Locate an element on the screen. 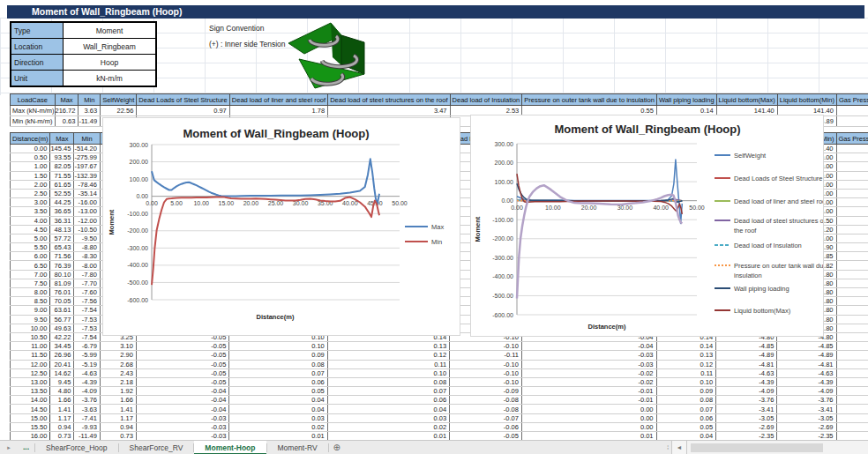  legend-label: Pressure on outer tank wall due toinsula… is located at coordinates (778, 271).